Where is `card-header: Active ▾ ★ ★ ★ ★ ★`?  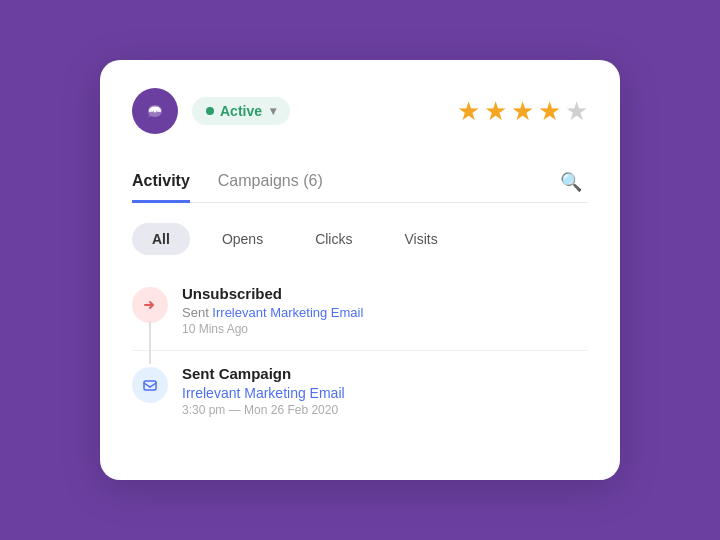
card-header: Active ▾ ★ ★ ★ ★ ★ is located at coordinates (360, 111).